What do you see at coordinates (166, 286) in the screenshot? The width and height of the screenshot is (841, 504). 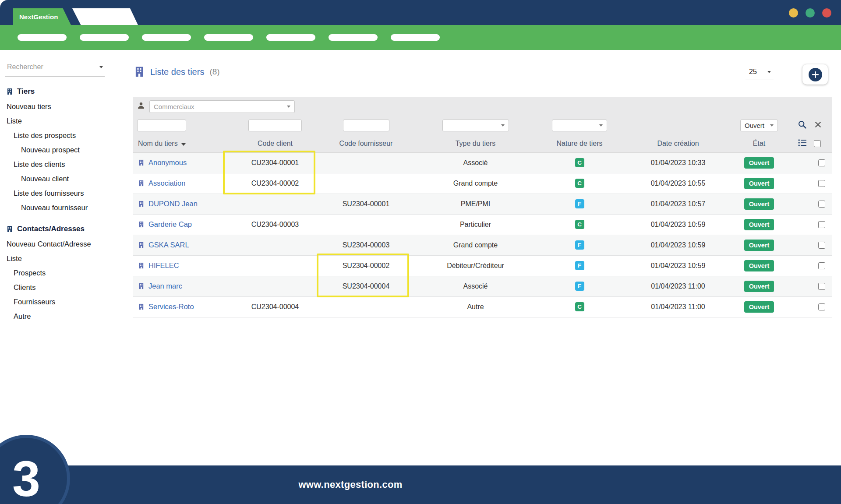 I see `tiers-name-link: Jean marc` at bounding box center [166, 286].